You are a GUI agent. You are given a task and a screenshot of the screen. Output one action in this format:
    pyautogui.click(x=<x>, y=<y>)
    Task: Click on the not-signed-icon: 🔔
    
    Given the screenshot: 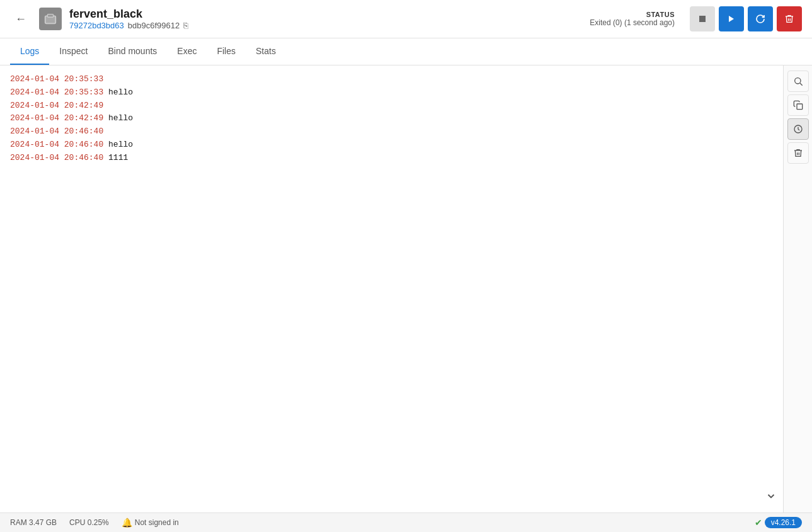 What is the action you would take?
    pyautogui.click(x=127, y=523)
    